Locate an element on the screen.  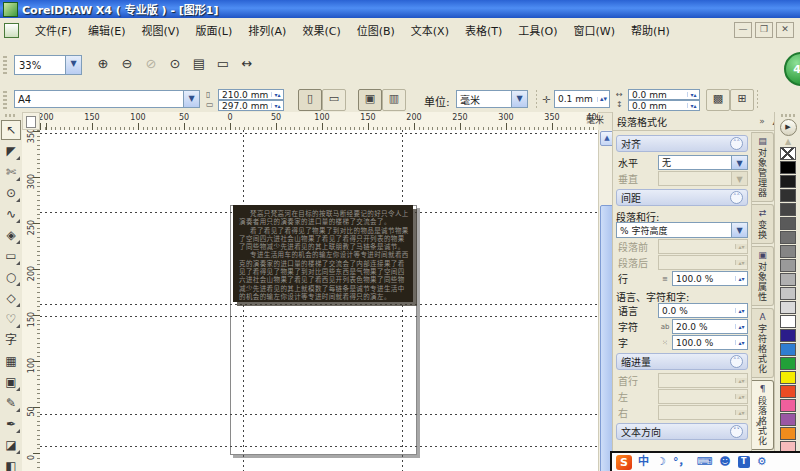
doc-window-button: — is located at coordinates (743, 30).